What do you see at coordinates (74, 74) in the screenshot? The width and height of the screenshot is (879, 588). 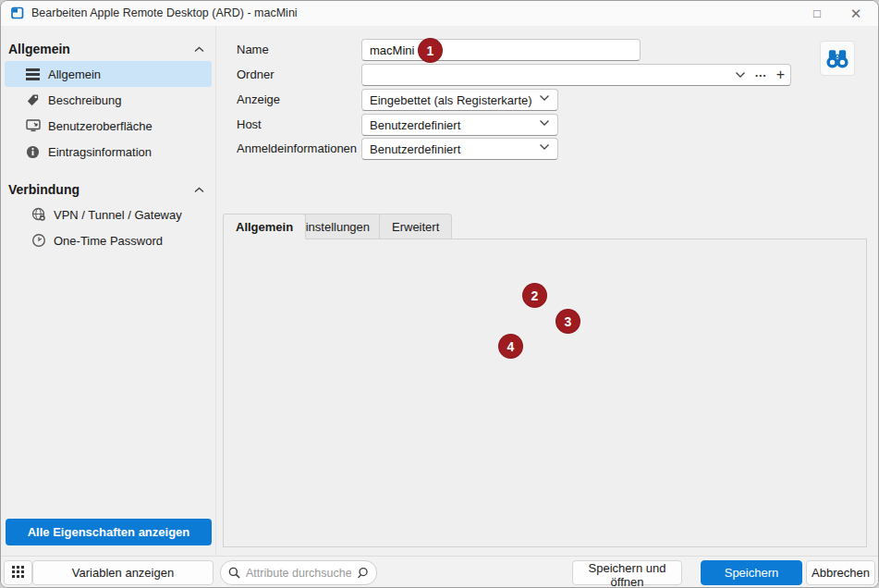 I see `sidebar-item-label: Allgemein` at bounding box center [74, 74].